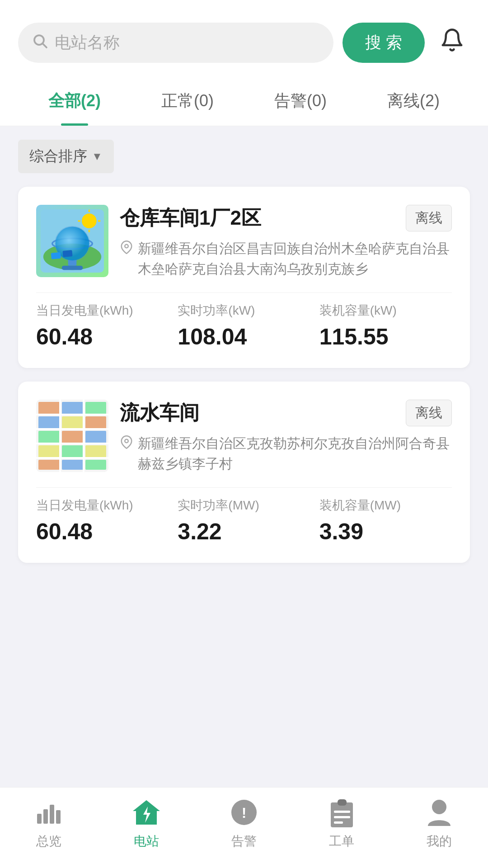 The image size is (488, 868). Describe the element at coordinates (191, 218) in the screenshot. I see `station-name-1: 仓库车间1厂2区` at that location.